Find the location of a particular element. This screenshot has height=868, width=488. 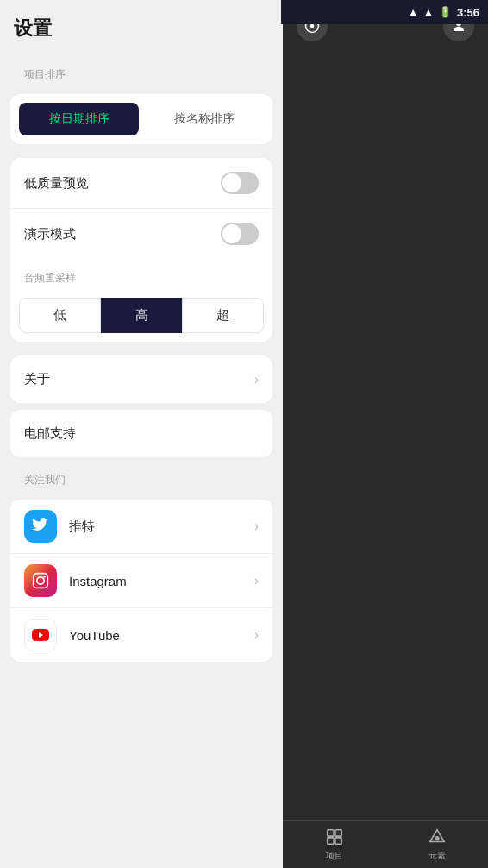

sort-section-label: 项目排序 is located at coordinates (141, 72).